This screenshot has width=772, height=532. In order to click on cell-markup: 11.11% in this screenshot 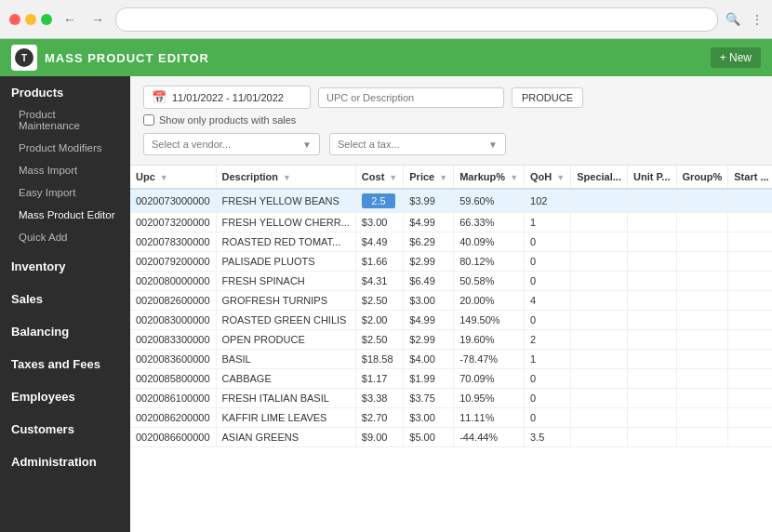, I will do `click(489, 419)`.